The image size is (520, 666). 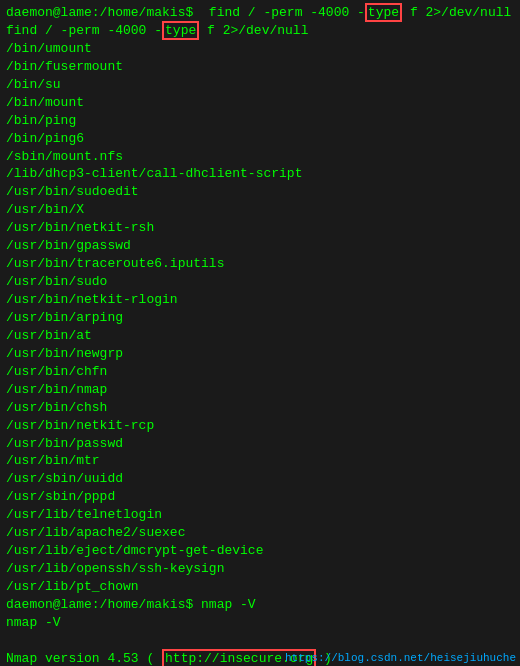 I want to click on line-20: /usr/bin/newgrp, so click(x=260, y=354).